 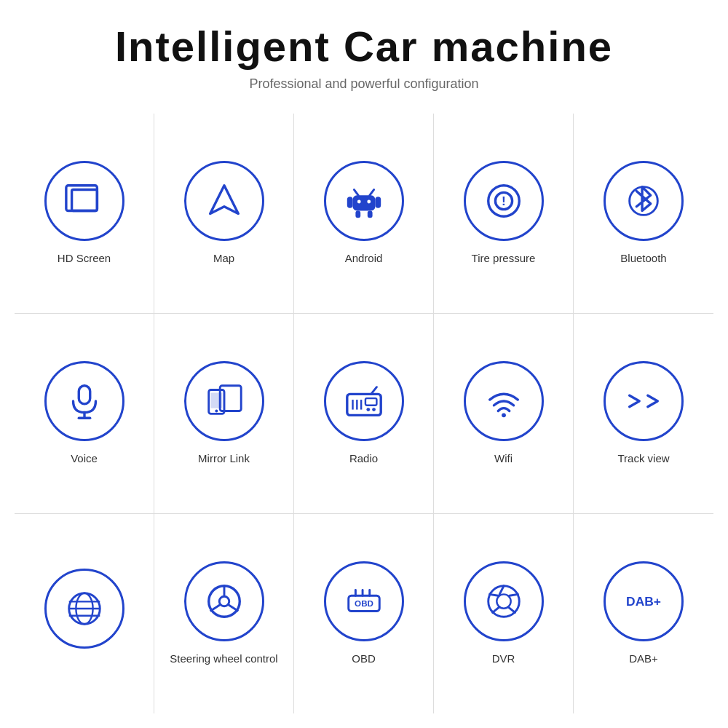 I want to click on dvr-icon-circle, so click(x=504, y=601).